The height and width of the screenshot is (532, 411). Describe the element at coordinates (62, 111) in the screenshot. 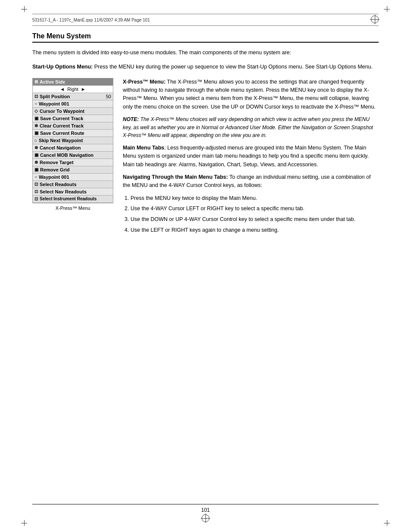

I see `cursor-wp-label: Cursor To Waypoint` at that location.